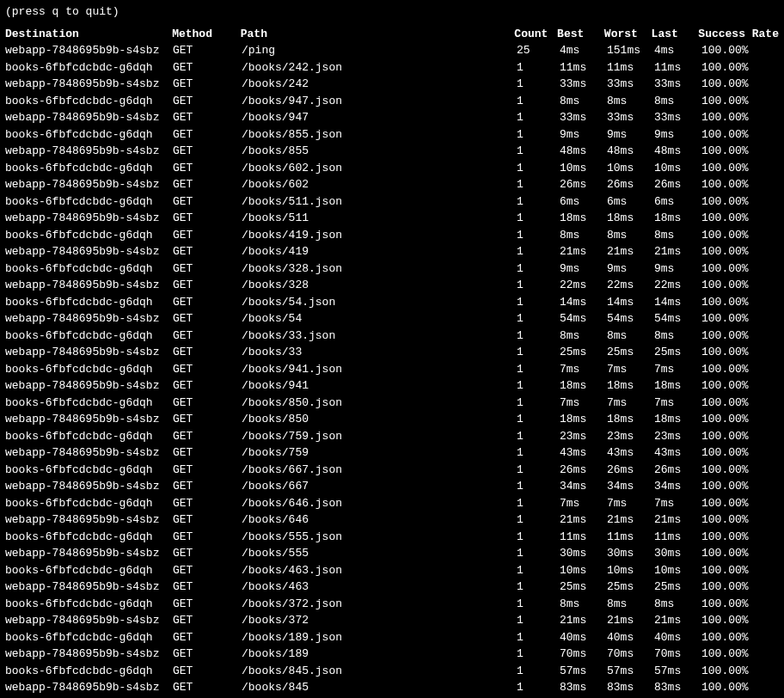  I want to click on cell-last: 4ms, so click(677, 51).